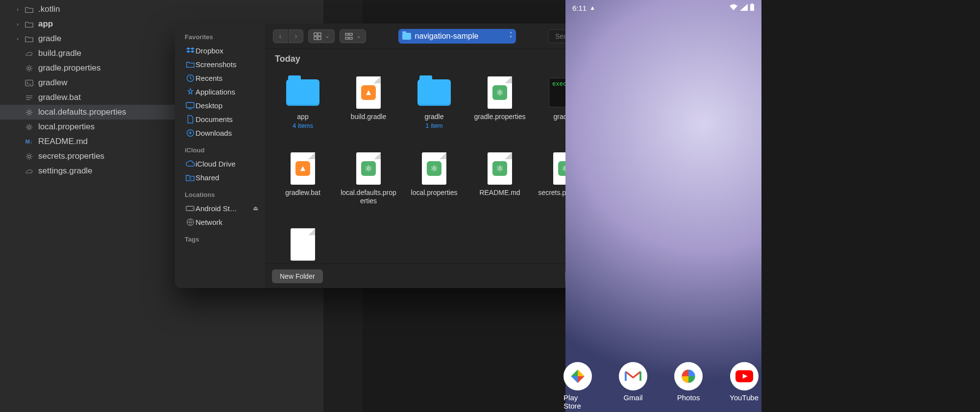  What do you see at coordinates (223, 195) in the screenshot?
I see `sidebar-section-header: Locations` at bounding box center [223, 195].